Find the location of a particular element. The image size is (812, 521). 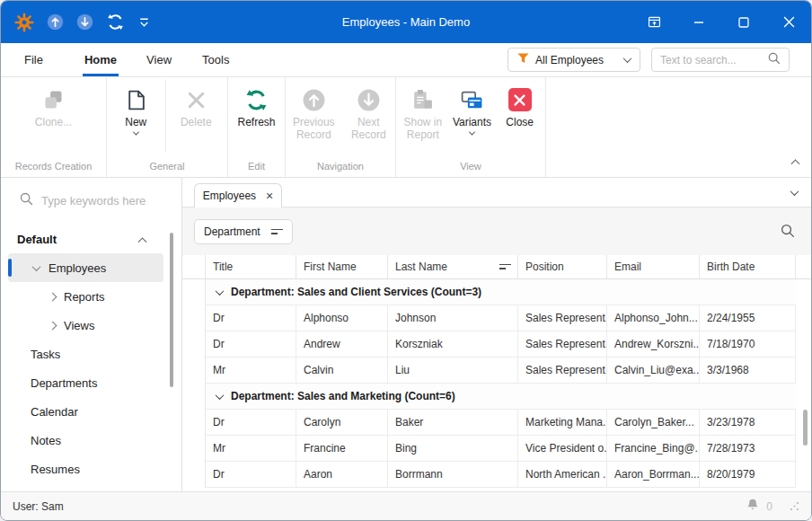

refresh-icon is located at coordinates (115, 22).